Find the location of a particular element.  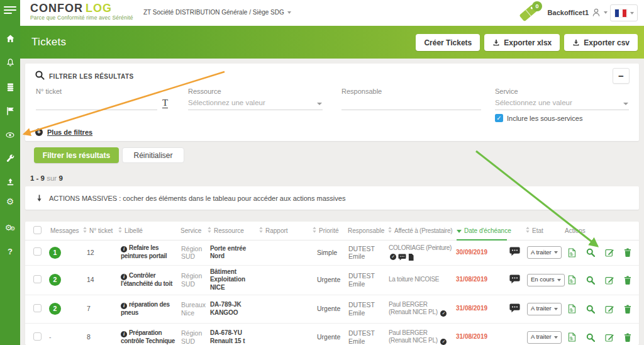

col-header-date: Date d'échéance is located at coordinates (480, 230).